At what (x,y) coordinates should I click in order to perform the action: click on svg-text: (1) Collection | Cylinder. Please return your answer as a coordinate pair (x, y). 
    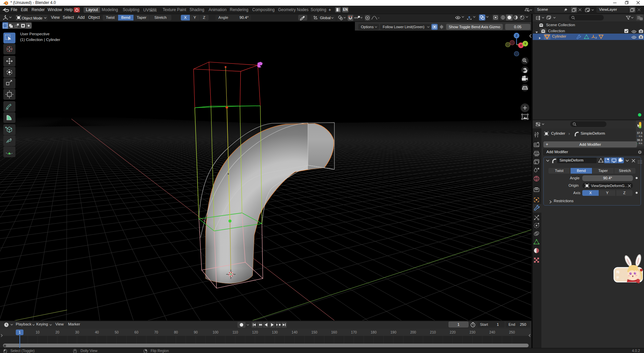
    Looking at the image, I should click on (40, 40).